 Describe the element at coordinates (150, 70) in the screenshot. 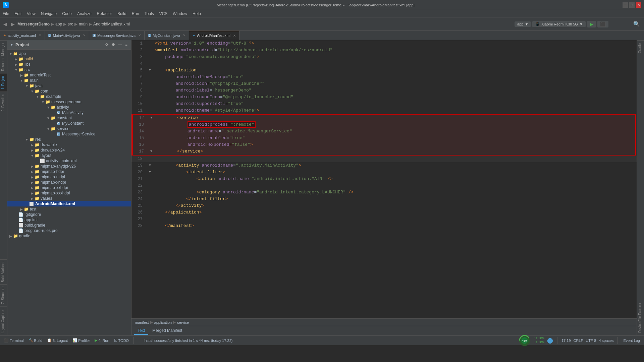

I see `fold-arrow-5: ▼` at that location.